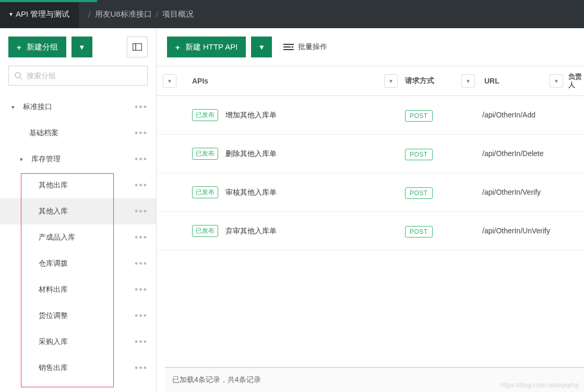  I want to click on tree-item-basic: 基础档案 •••, so click(78, 133).